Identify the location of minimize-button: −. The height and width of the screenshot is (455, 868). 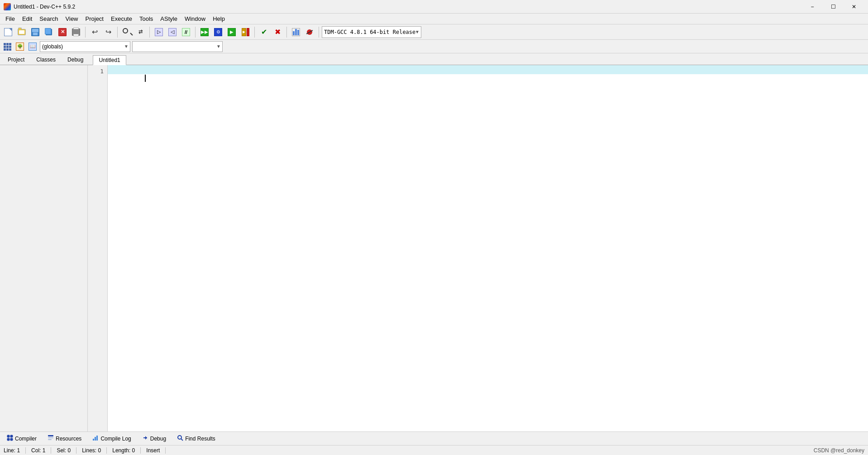
(812, 7).